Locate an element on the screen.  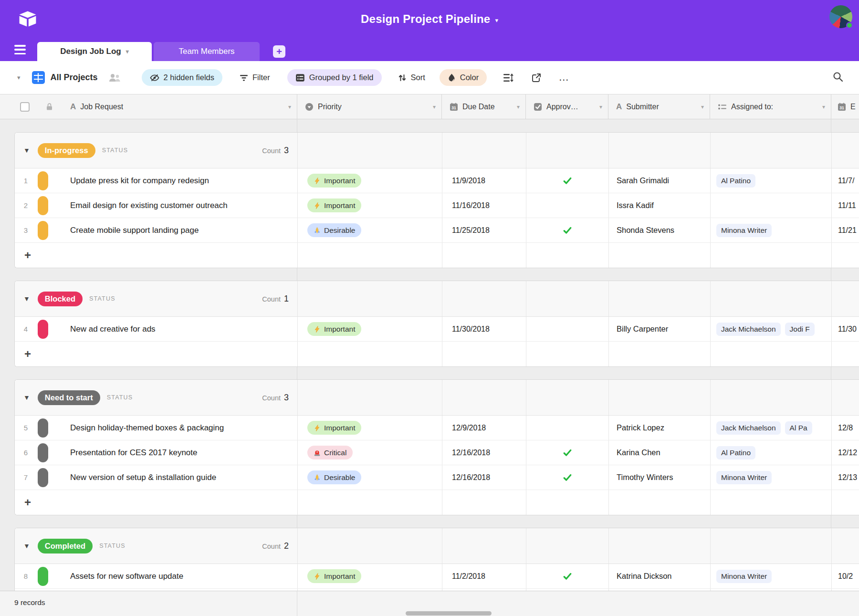
grid-view-icon is located at coordinates (38, 77).